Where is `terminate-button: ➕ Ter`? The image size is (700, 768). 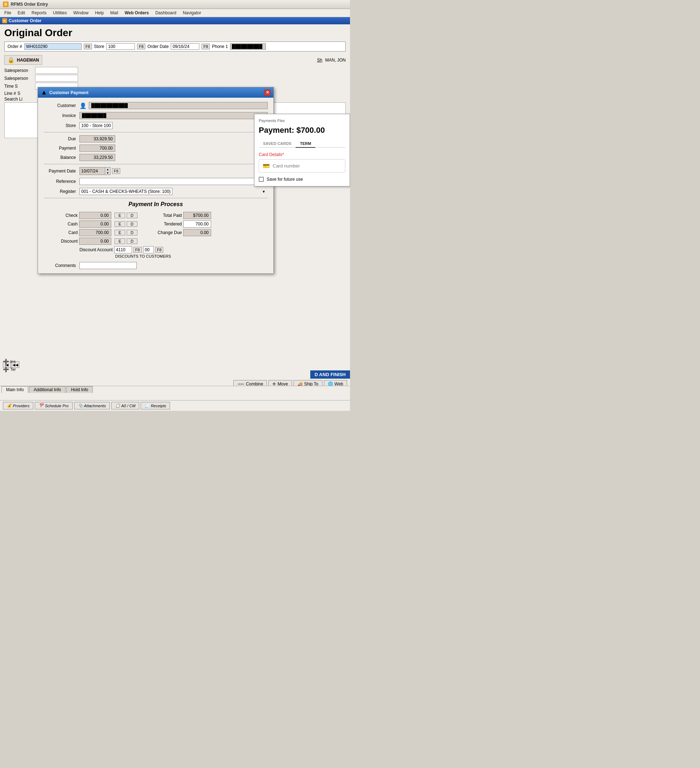 terminate-button: ➕ Ter is located at coordinates (9, 370).